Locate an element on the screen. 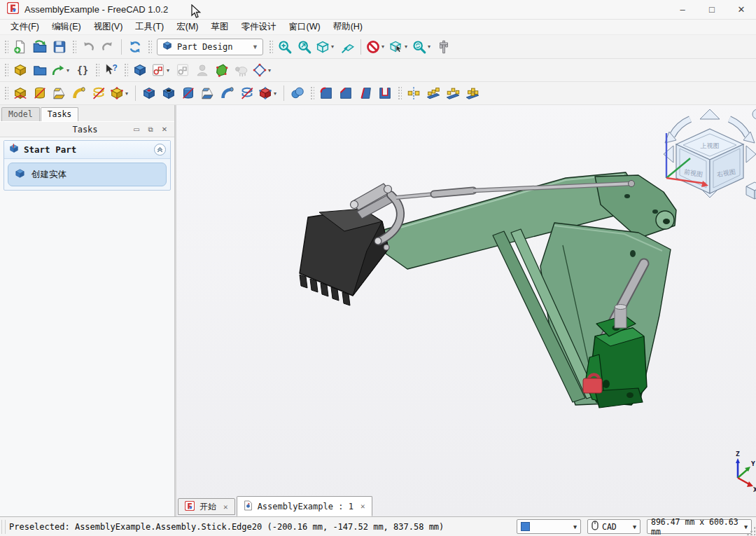 This screenshot has height=536, width=756. menu-item-0: 文件(F) is located at coordinates (25, 27).